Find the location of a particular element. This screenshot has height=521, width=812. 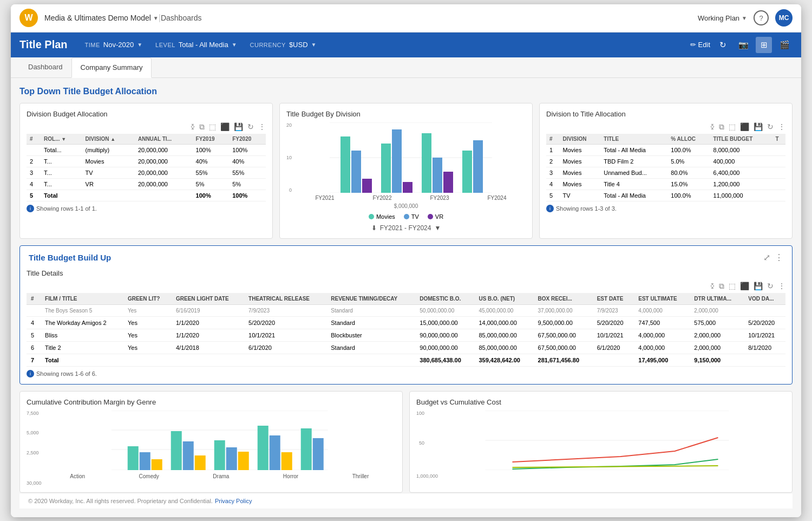

table-row: 3 T... TV 20,000,000 55% 55% is located at coordinates (146, 172).